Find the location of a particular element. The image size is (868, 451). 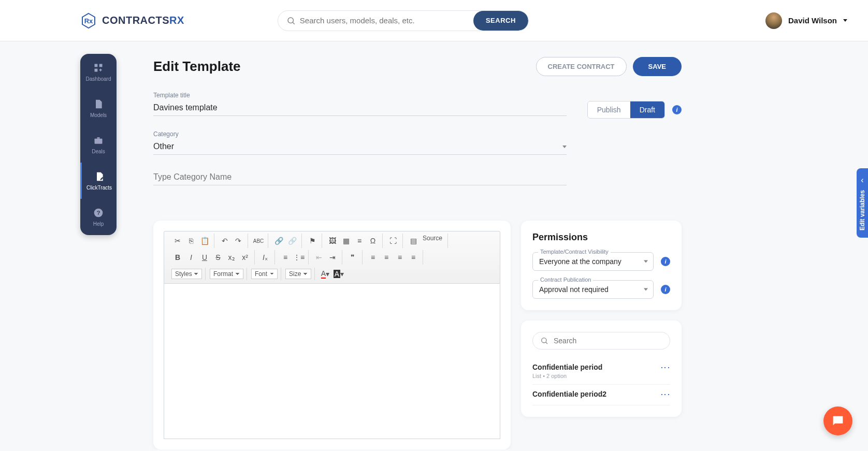

permissions-panel: Permissions Template/Contract Visibility… is located at coordinates (601, 265).